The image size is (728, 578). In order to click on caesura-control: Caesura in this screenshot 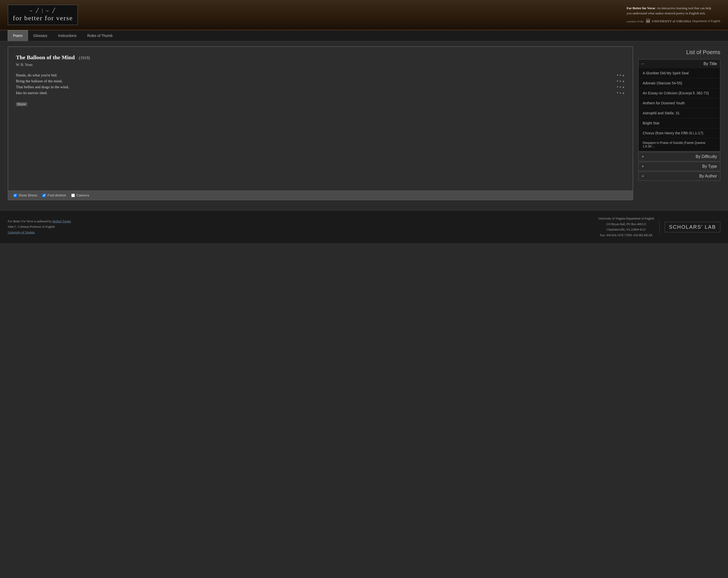, I will do `click(80, 195)`.